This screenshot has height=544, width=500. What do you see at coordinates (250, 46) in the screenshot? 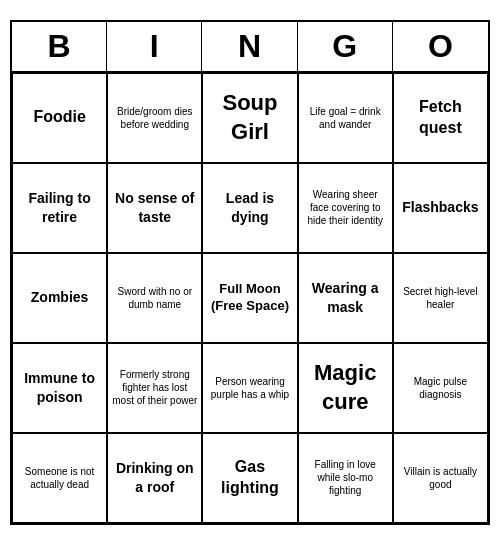
I see `header-letter-n: N` at bounding box center [250, 46].